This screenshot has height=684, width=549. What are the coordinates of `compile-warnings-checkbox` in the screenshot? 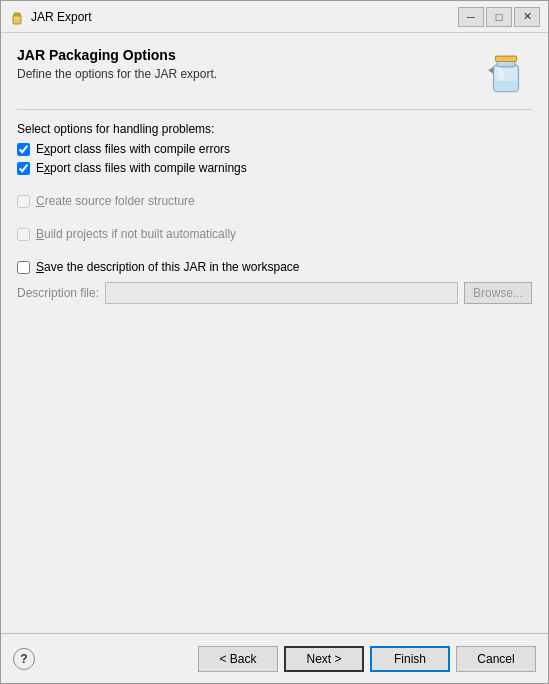 It's located at (24, 168).